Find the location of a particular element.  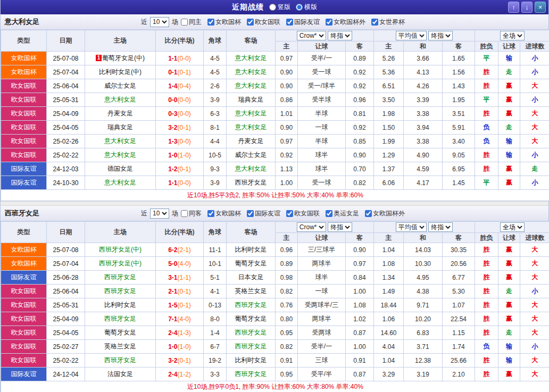

corner-score: 4-4 is located at coordinates (215, 141).